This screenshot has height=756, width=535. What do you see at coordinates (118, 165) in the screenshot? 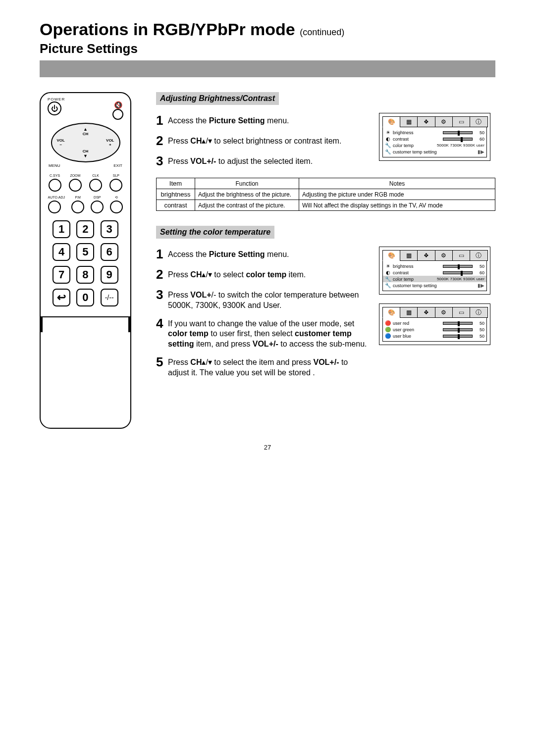
I see `exit-label: EXIT` at bounding box center [118, 165].